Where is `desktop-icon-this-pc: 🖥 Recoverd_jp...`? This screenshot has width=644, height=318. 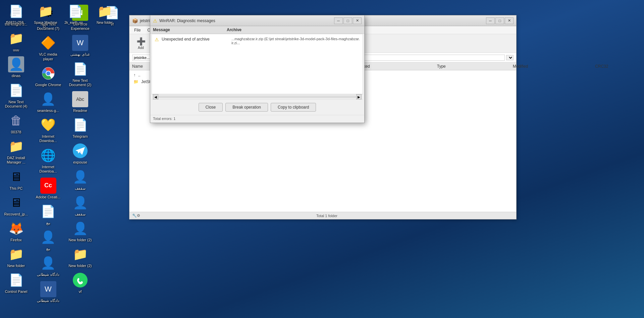
desktop-icon-this-pc: 🖥 Recoverd_jp... is located at coordinates (16, 206).